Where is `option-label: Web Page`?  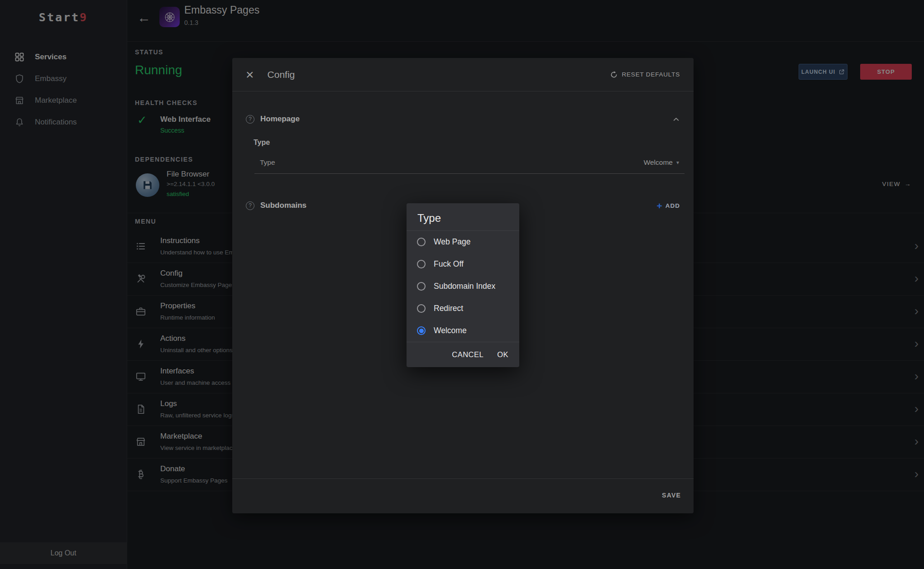
option-label: Web Page is located at coordinates (452, 242).